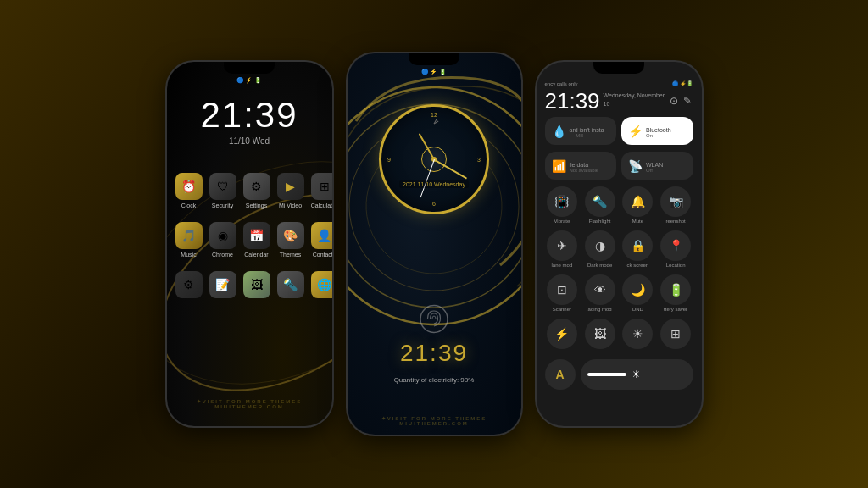 This screenshot has height=488, width=868. I want to click on cc-date: Wednesday, November10, so click(634, 99).